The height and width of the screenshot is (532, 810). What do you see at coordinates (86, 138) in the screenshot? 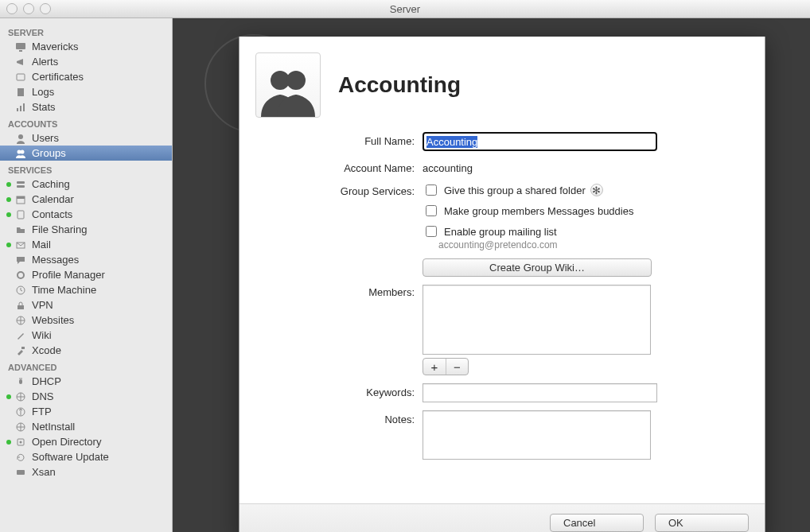
I see `sidebar-item-users: Users` at bounding box center [86, 138].